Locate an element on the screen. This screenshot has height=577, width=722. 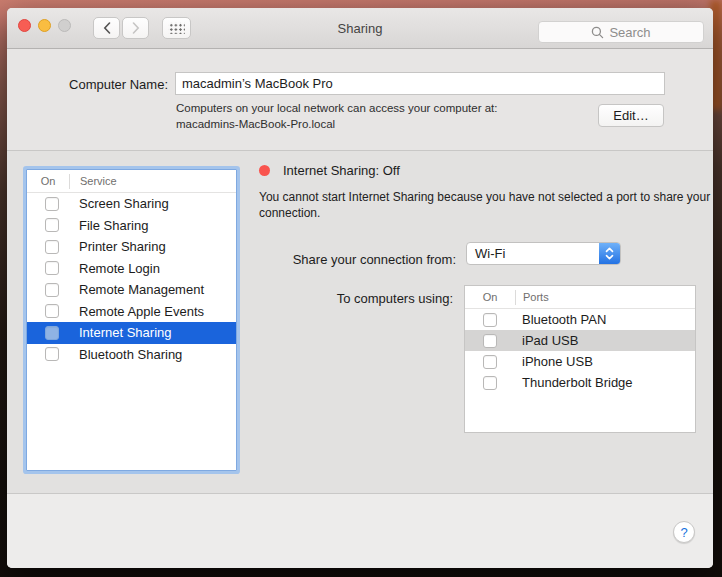
show-all-button is located at coordinates (176, 28).